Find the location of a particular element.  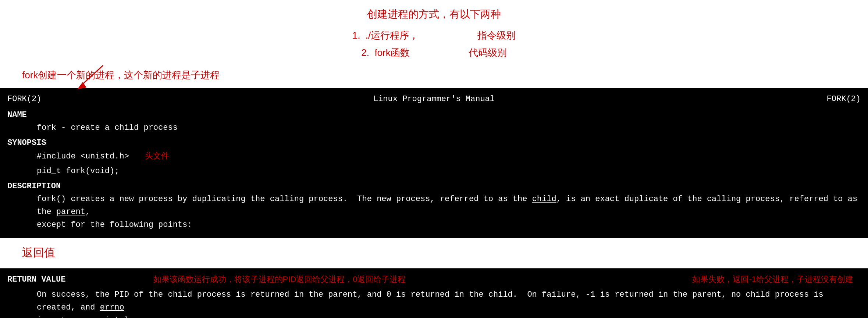

return-annotation-row: RETURN VALUE 如果该函数运行成功，将该子进程的PID返回给父进程，0… is located at coordinates (434, 279).